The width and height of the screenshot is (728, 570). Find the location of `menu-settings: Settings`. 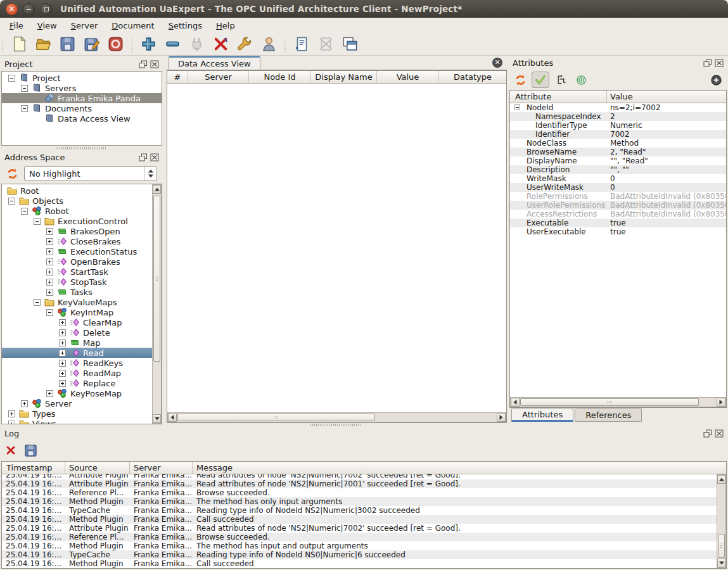

menu-settings: Settings is located at coordinates (185, 25).